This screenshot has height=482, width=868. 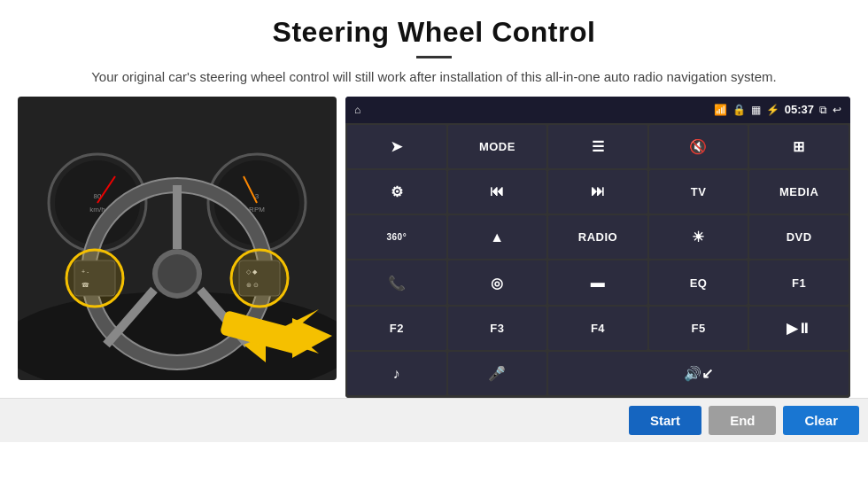 I want to click on page-title: Steering Wheel Control, so click(x=434, y=32).